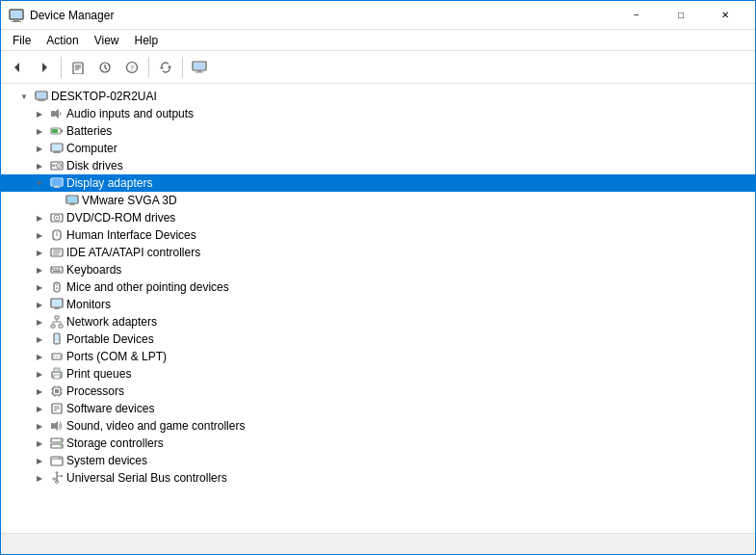 Image resolution: width=756 pixels, height=555 pixels. Describe the element at coordinates (107, 40) in the screenshot. I see `menu-view: View` at that location.